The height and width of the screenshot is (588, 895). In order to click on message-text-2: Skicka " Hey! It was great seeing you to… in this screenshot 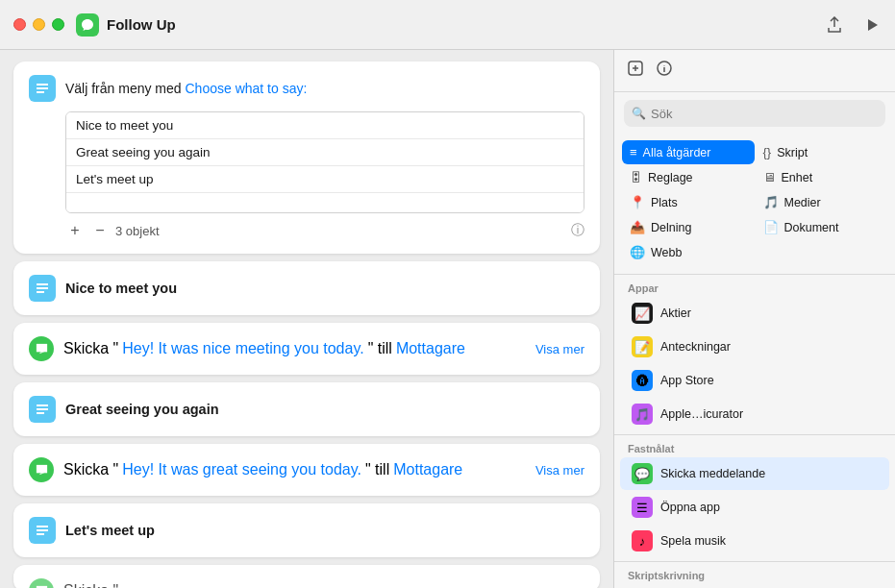, I will do `click(324, 470)`.